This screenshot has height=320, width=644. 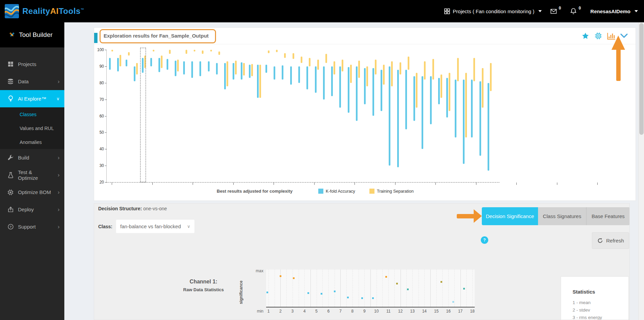 I want to click on sidebar-item-deploy: Deploy›, so click(x=32, y=209).